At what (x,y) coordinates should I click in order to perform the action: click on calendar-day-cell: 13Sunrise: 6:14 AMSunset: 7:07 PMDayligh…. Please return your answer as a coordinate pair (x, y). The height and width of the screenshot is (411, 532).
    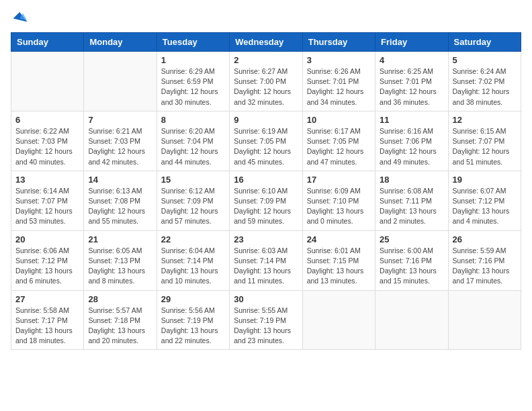
    Looking at the image, I should click on (48, 200).